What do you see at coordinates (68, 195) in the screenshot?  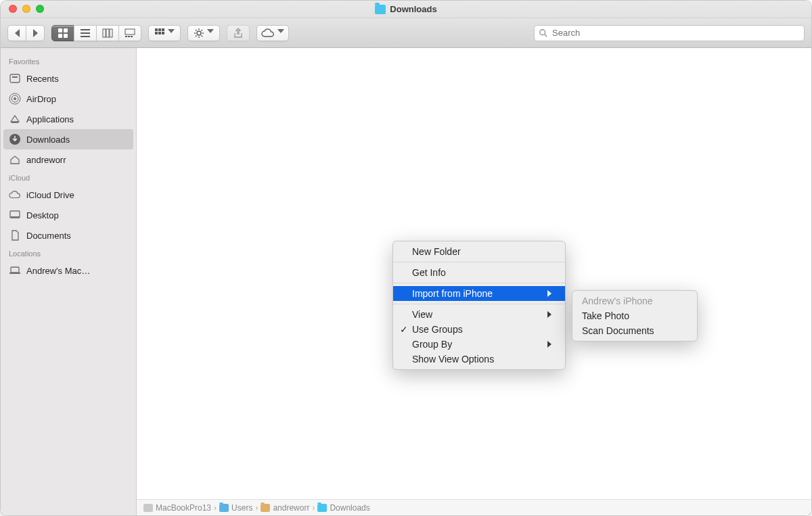 I see `sidebar-item-icloud-drive: iCloud Drive` at bounding box center [68, 195].